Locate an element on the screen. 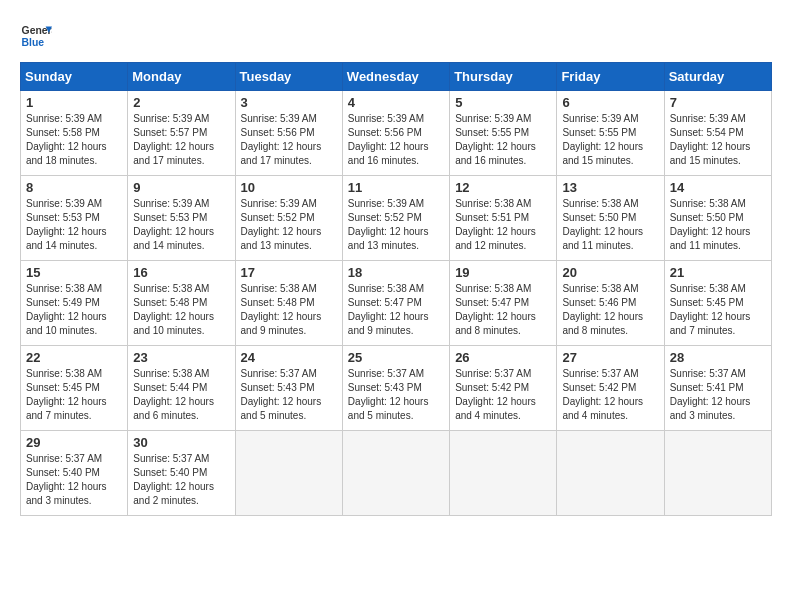 The image size is (792, 612). day-number: 8 is located at coordinates (74, 188).